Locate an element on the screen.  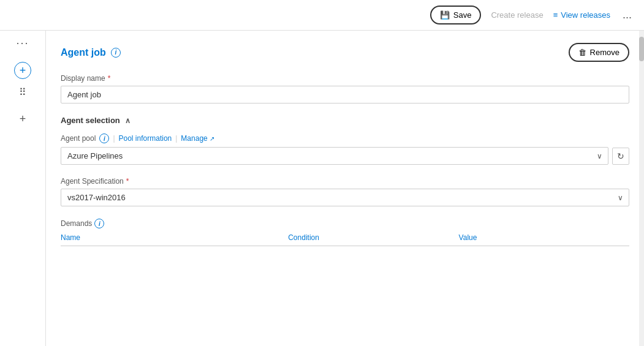
remove-button: 🗑 Remove is located at coordinates (599, 53).